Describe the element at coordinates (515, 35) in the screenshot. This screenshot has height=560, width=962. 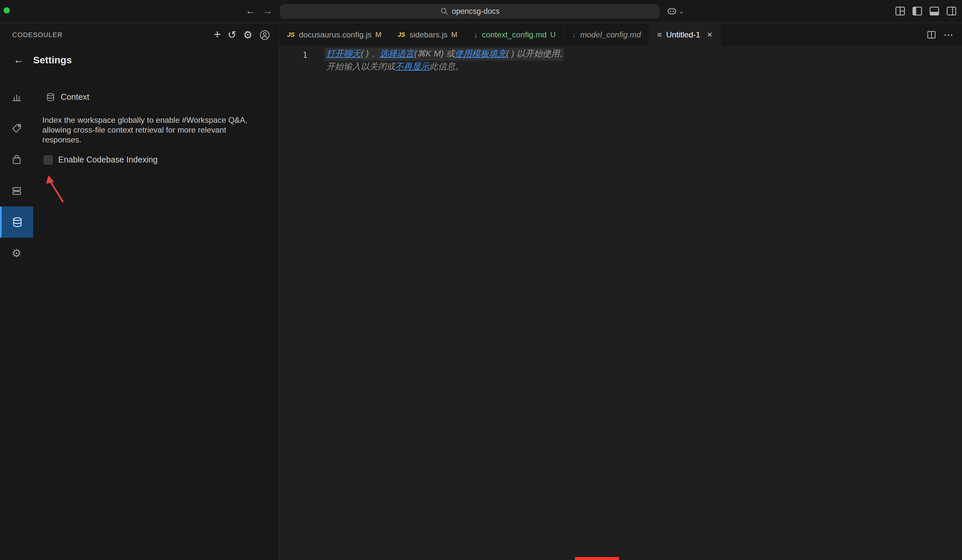
I see `tab-context-config-md: ↓ context_config.md U` at that location.